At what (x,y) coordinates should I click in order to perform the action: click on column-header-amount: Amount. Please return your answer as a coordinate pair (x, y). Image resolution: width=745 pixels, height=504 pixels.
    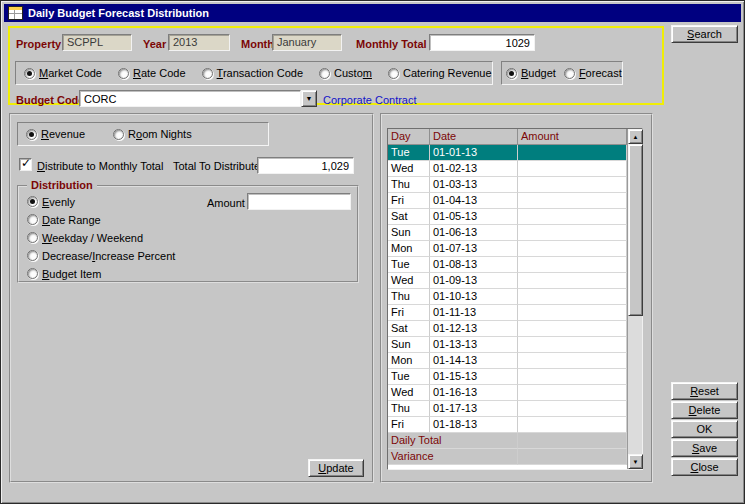
    Looking at the image, I should click on (572, 137).